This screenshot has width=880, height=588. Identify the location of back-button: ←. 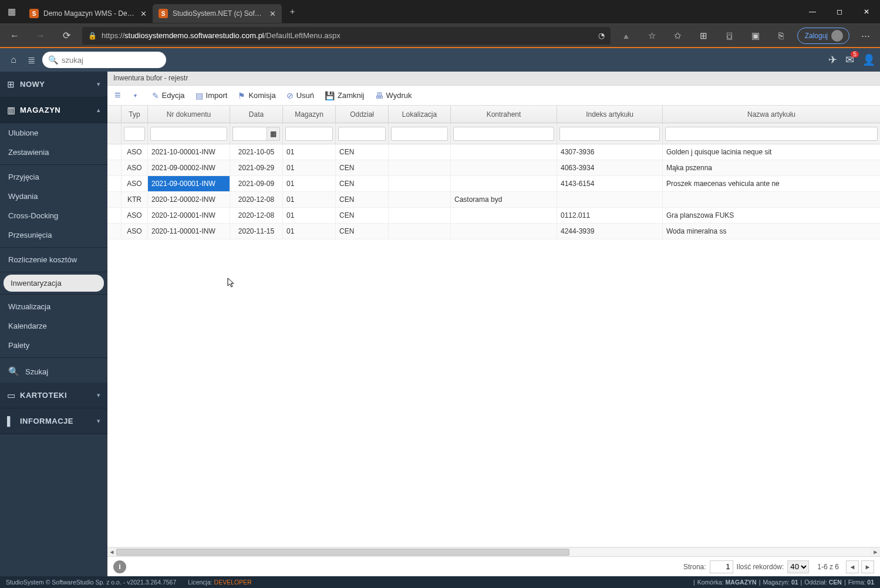
(15, 36).